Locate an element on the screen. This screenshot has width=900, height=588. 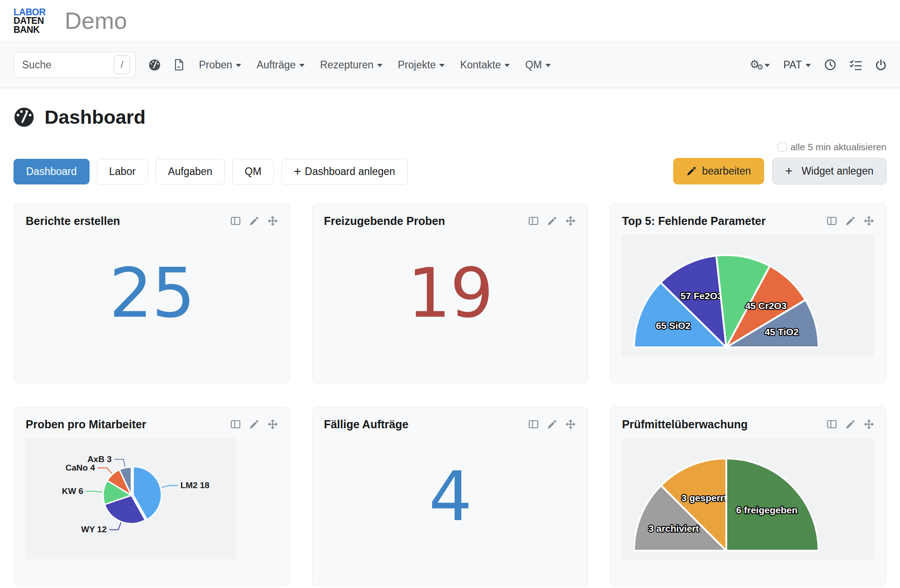
search-box: / is located at coordinates (75, 65).